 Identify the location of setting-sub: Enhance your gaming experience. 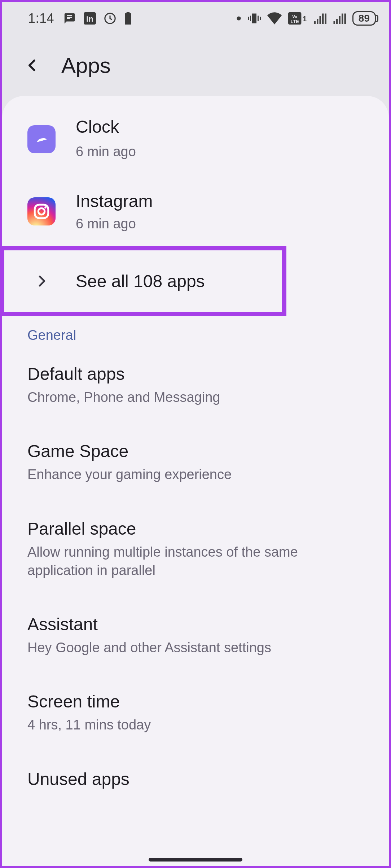
(186, 475).